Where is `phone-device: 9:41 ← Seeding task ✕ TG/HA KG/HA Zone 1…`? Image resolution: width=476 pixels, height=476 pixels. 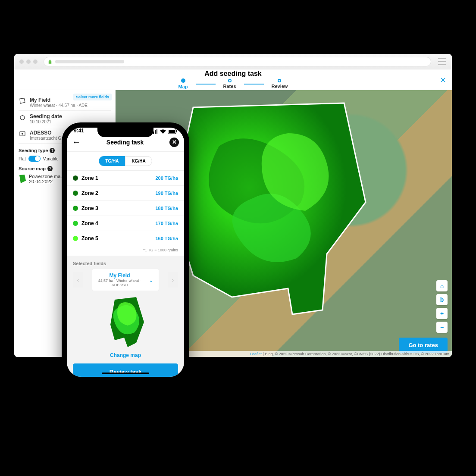
phone-device: 9:41 ← Seeding task ✕ TG/HA KG/HA Zone 1… is located at coordinates (125, 252).